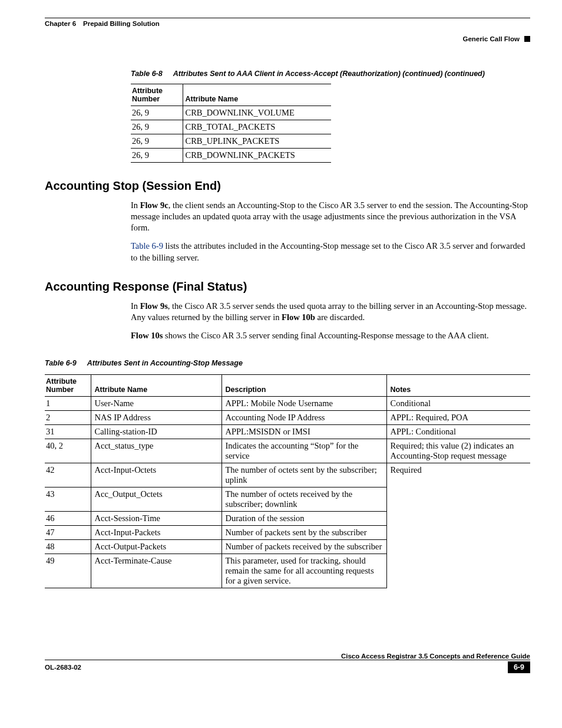 The height and width of the screenshot is (728, 562). Describe the element at coordinates (436, 656) in the screenshot. I see `book-title: Cisco Access Registrar 3.5 Concepts and …` at that location.